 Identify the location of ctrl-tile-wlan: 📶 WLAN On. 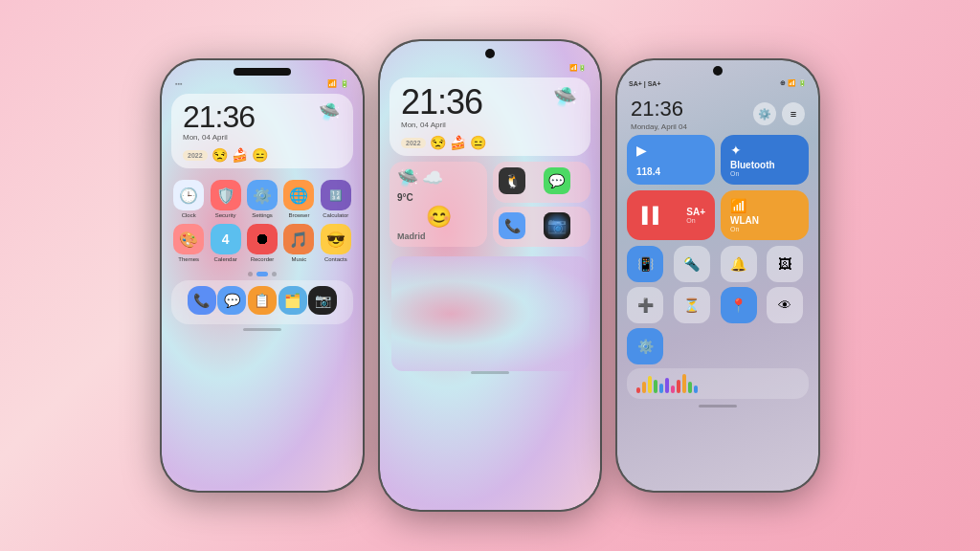
(765, 215).